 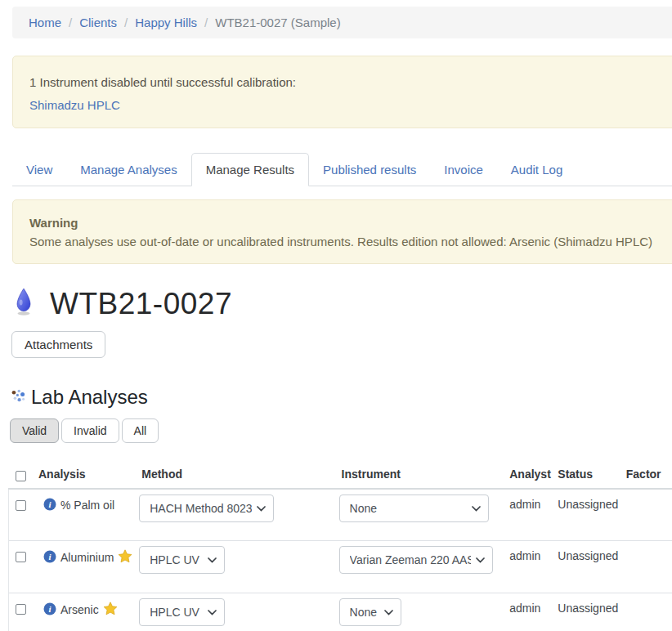 What do you see at coordinates (206, 508) in the screenshot?
I see `method-select: HACH Method 8023` at bounding box center [206, 508].